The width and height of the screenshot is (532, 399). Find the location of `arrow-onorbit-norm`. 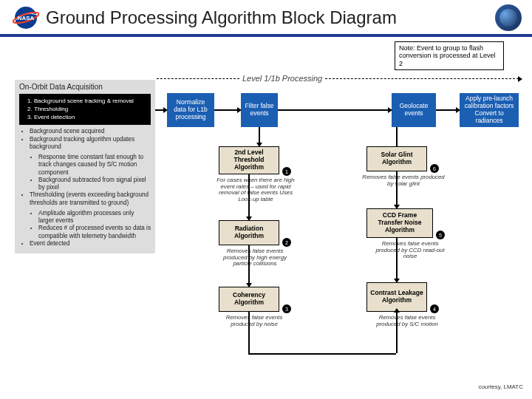

arrow-onorbit-norm is located at coordinates (160, 110).